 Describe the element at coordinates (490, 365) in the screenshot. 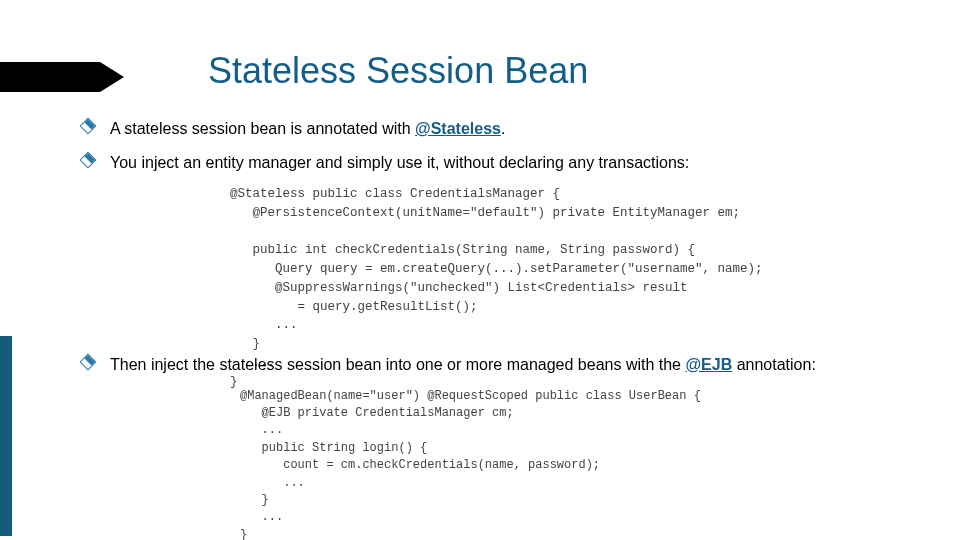

I see `bullet-3: Then inject the stateless session bean i…` at that location.